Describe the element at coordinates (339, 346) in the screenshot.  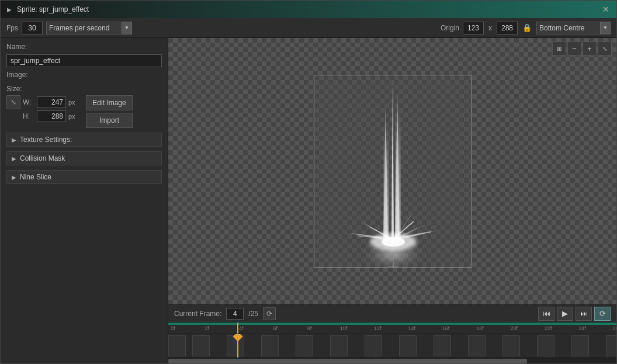
I see `timeline-thumb-10f` at that location.